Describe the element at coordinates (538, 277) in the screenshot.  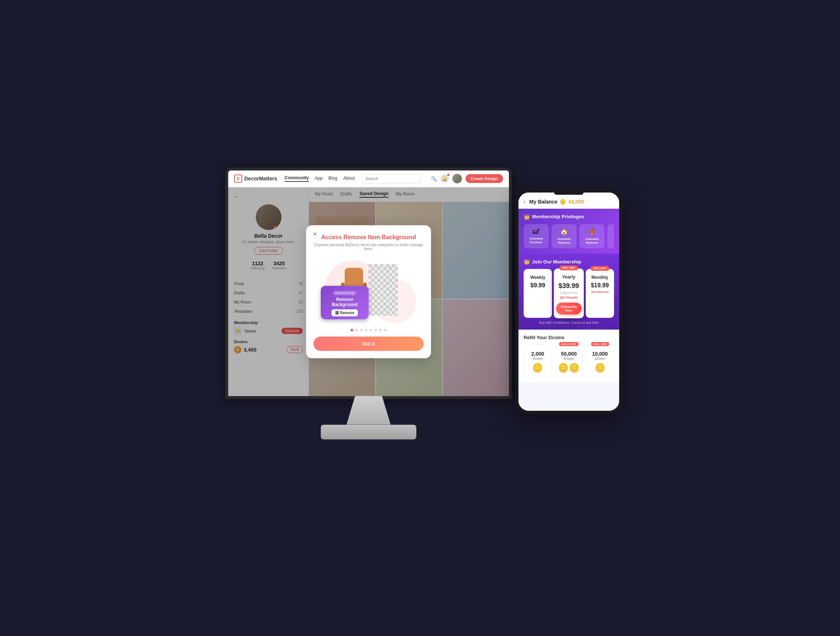
I see `plan-weekly-name: Weekly` at that location.